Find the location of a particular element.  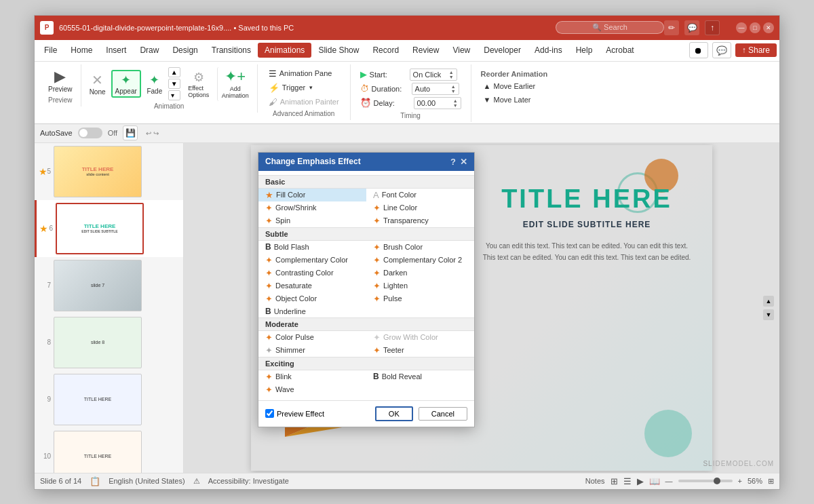

menu-insert: Insert is located at coordinates (116, 50).